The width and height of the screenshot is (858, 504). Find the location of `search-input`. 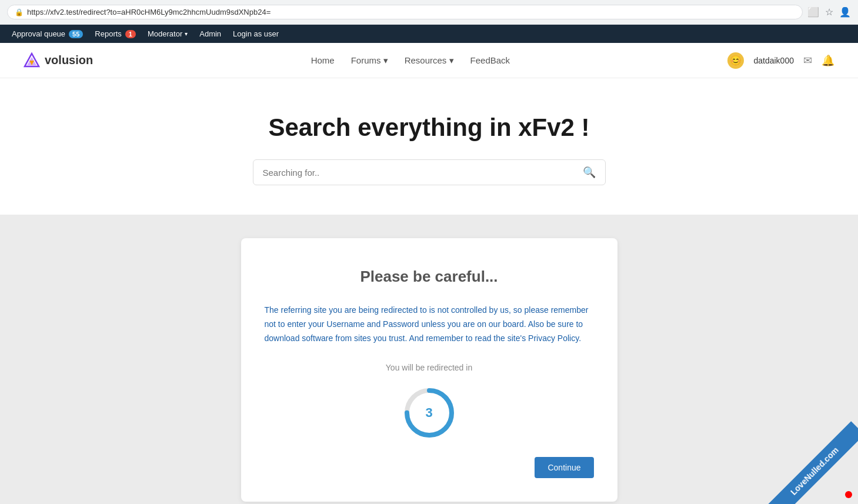

search-input is located at coordinates (423, 173).